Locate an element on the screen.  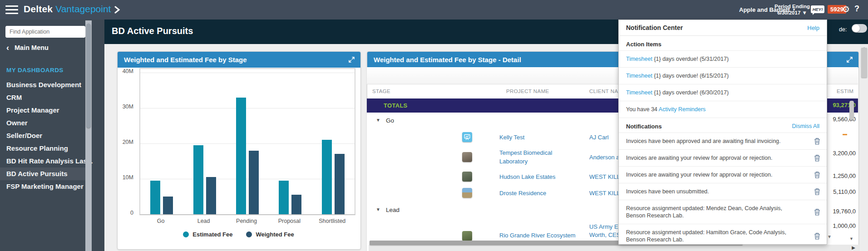
gridline is located at coordinates (247, 73).